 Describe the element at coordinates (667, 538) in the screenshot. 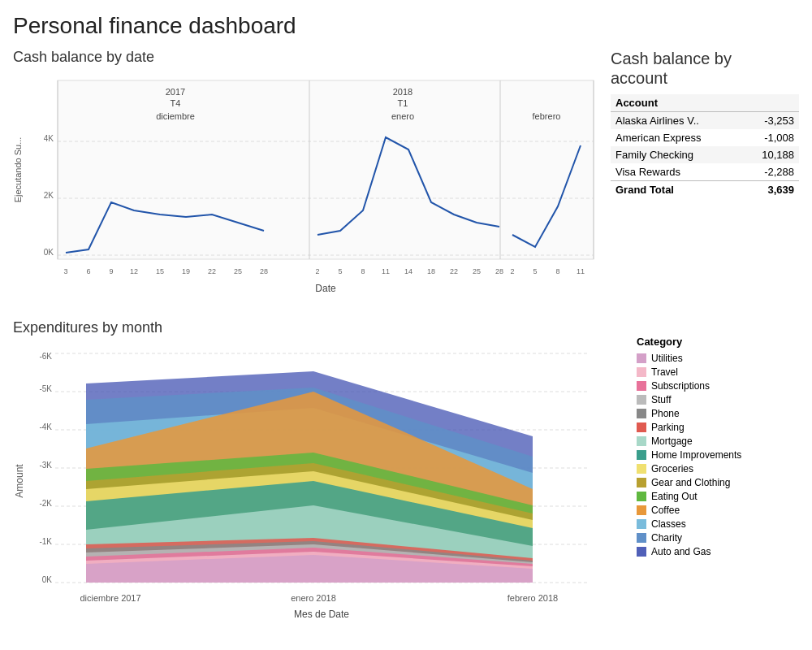

I see `legend-label: Charity` at that location.